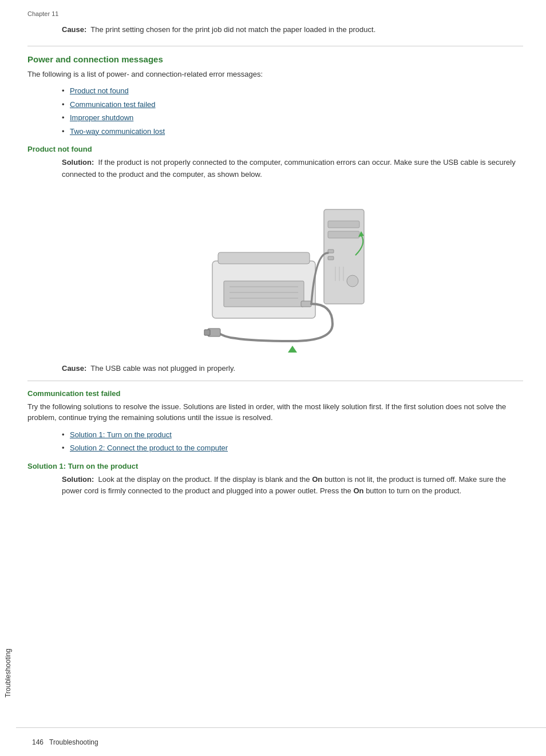 The height and width of the screenshot is (756, 546). What do you see at coordinates (275, 14) in the screenshot?
I see `chapter-label: Chapter 11` at bounding box center [275, 14].